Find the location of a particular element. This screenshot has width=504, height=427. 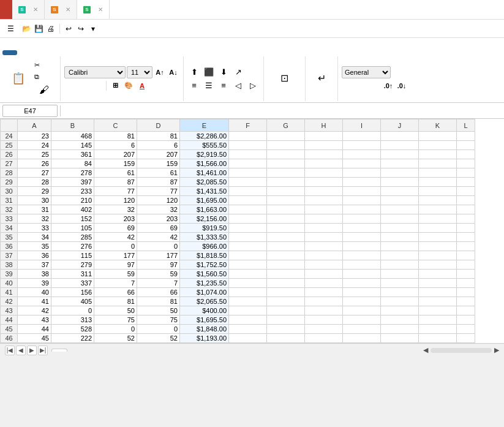

cell-d: 81 is located at coordinates (159, 301).